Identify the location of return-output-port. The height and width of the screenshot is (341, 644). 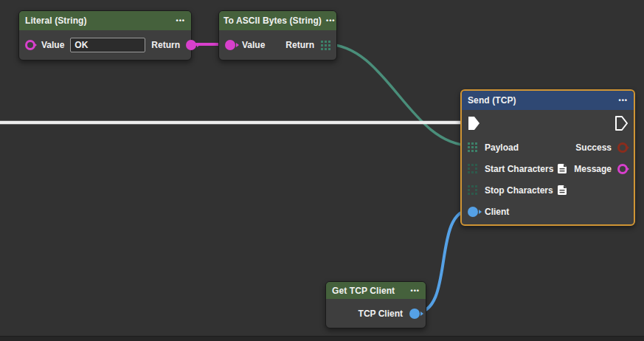
(191, 45).